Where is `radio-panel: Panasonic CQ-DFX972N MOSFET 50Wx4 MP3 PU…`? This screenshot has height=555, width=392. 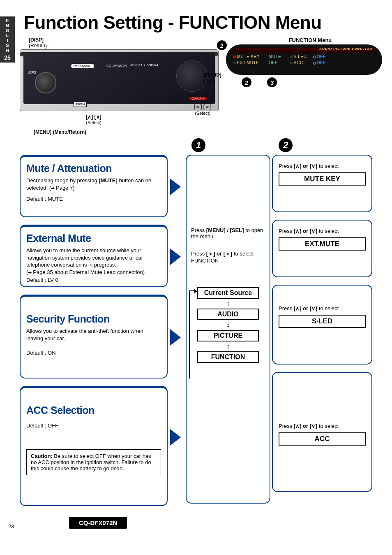
radio-panel: Panasonic CQ-DFX972N MOSFET 50Wx4 MP3 PU… is located at coordinates (119, 80).